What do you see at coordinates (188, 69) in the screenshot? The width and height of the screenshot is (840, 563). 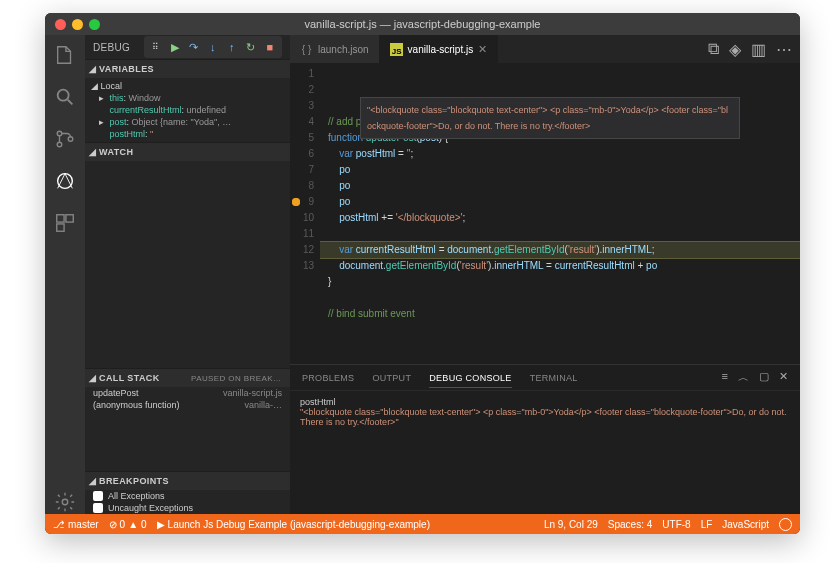 I see `variables-header: ◢VARIABLES` at bounding box center [188, 69].